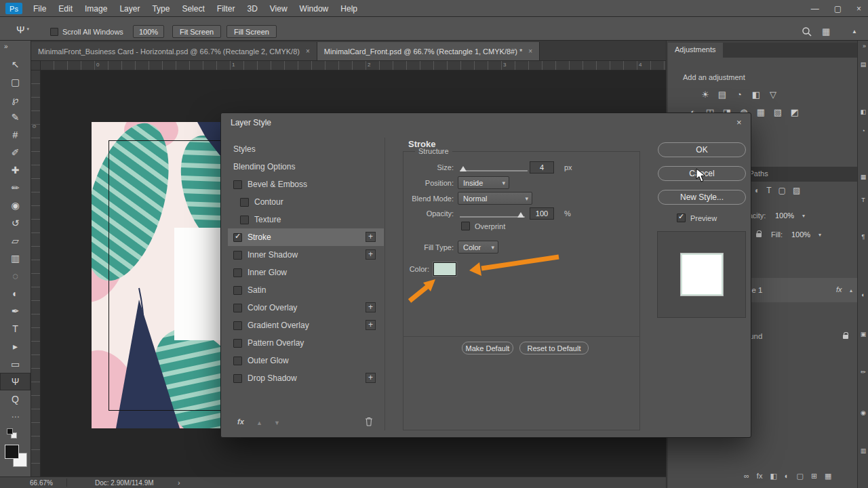 The width and height of the screenshot is (868, 488). What do you see at coordinates (179, 483) in the screenshot?
I see `status-options-icon: ›` at bounding box center [179, 483].